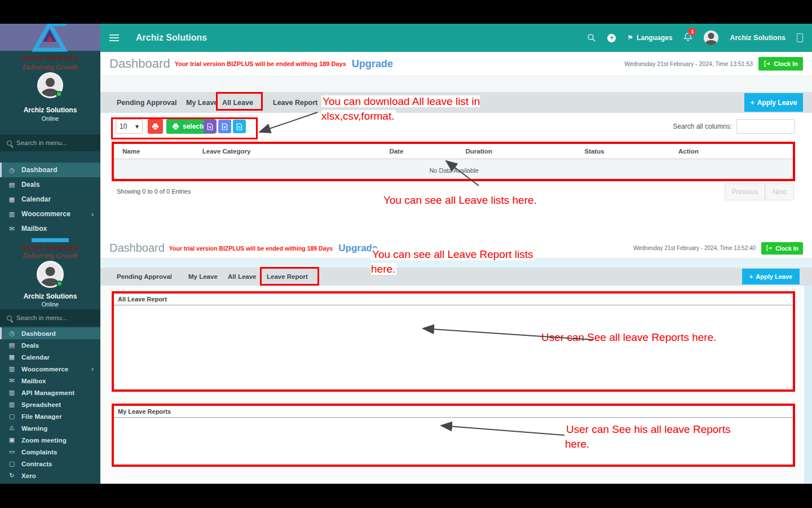 The width and height of the screenshot is (812, 508). I want to click on chevron-right-icon: ›, so click(92, 214).